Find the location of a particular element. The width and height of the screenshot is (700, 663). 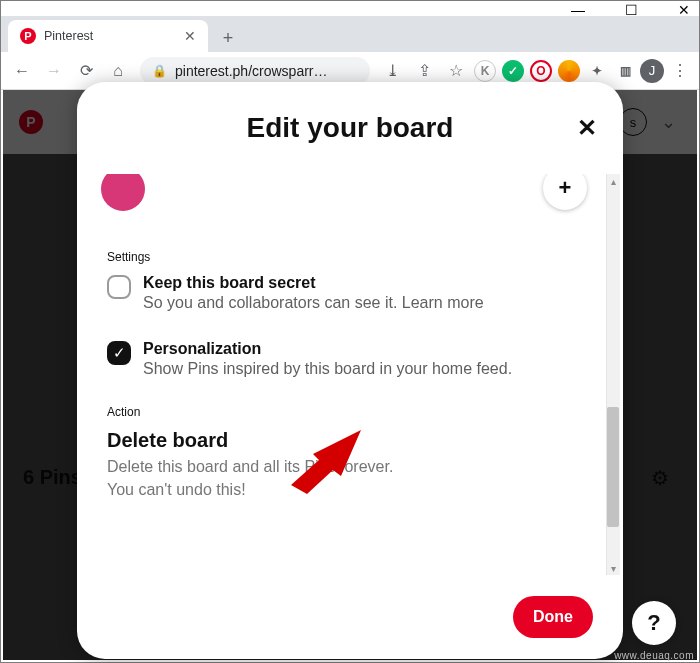

modal-footer: Done is located at coordinates (350, 617).